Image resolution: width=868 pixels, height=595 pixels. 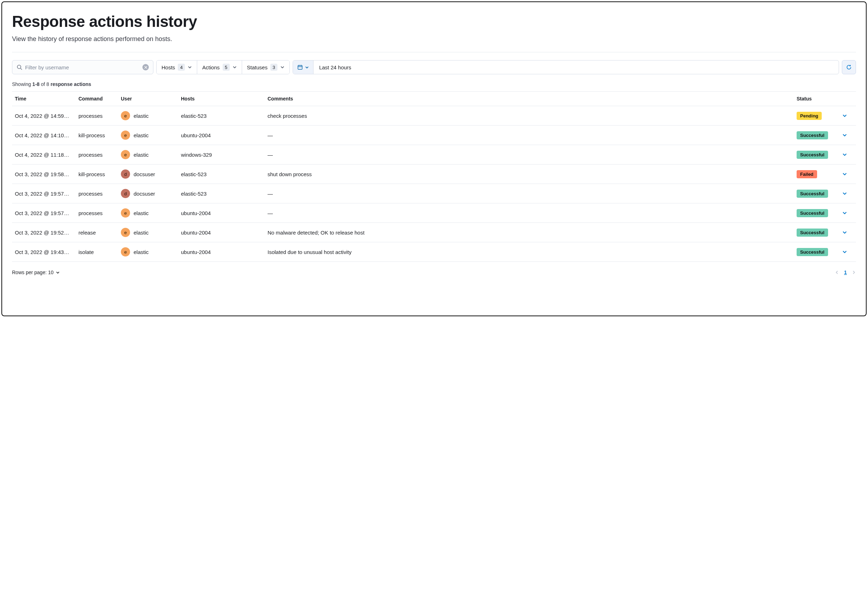 What do you see at coordinates (303, 67) in the screenshot?
I see `date-quick-select-button` at bounding box center [303, 67].